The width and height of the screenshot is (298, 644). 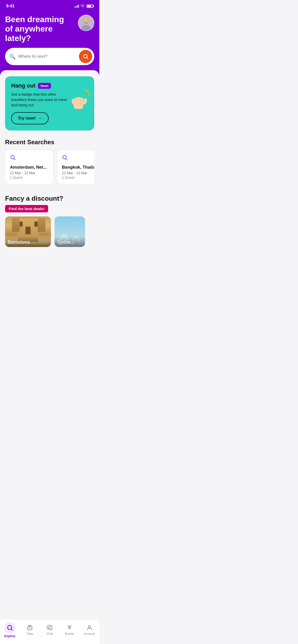 What do you see at coordinates (29, 167) in the screenshot?
I see `search-card-amsterdam: Amsterdam, Net... 12 Mar - 13 Mar 1 Gues…` at bounding box center [29, 167].